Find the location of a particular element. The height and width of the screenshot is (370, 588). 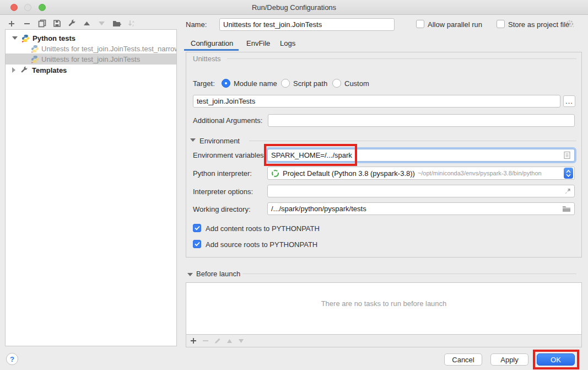

name-label: Name: is located at coordinates (196, 24).